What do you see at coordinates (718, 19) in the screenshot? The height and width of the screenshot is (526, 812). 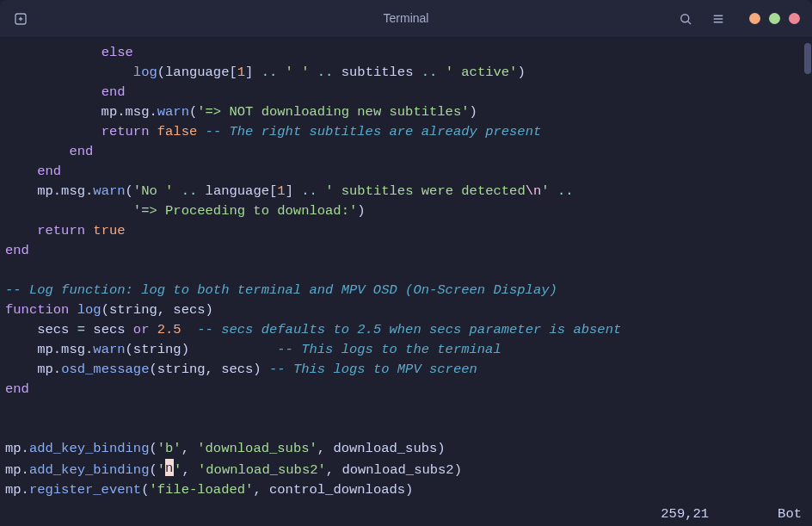 I see `hamburger-icon` at bounding box center [718, 19].